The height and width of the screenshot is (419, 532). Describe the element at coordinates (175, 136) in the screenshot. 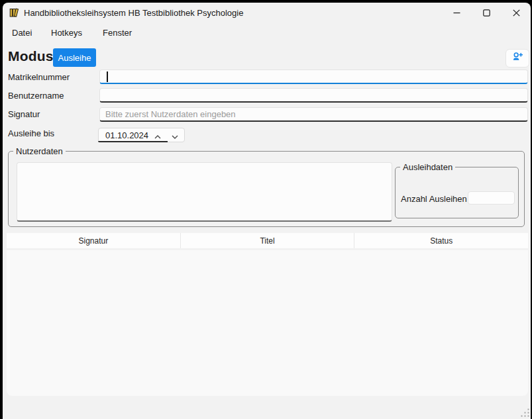

I see `date-decrement-button` at that location.